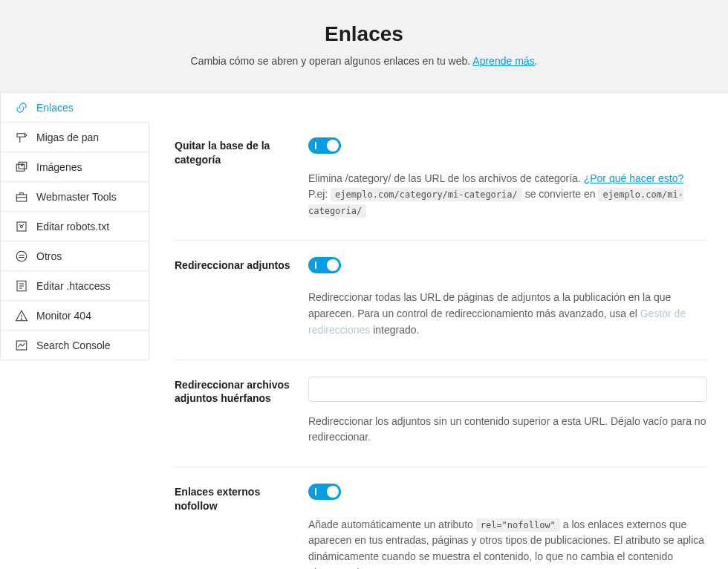 The width and height of the screenshot is (728, 569). Describe the element at coordinates (74, 345) in the screenshot. I see `sidebar-item-label: Search Console` at that location.